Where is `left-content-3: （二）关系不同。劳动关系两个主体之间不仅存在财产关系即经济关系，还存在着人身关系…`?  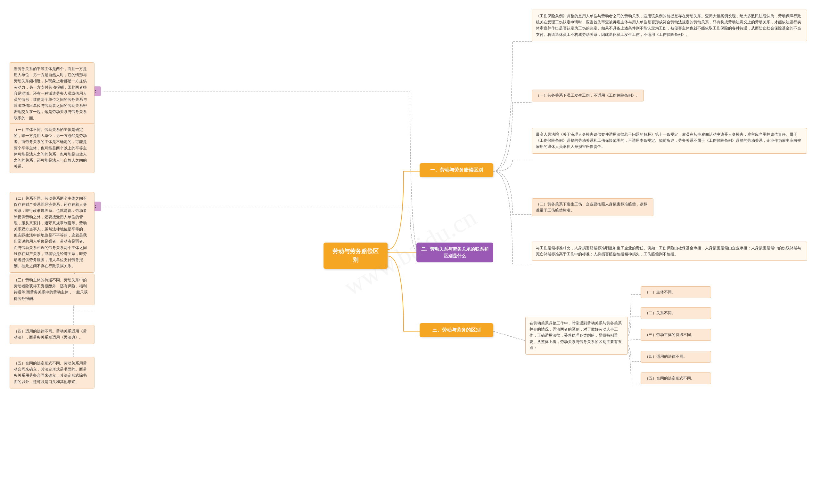
left-content-3: （二）关系不同。劳动关系两个主体之间不仅存在财产关系即经济关系，还存在着人身关系… is located at coordinates (52, 232).